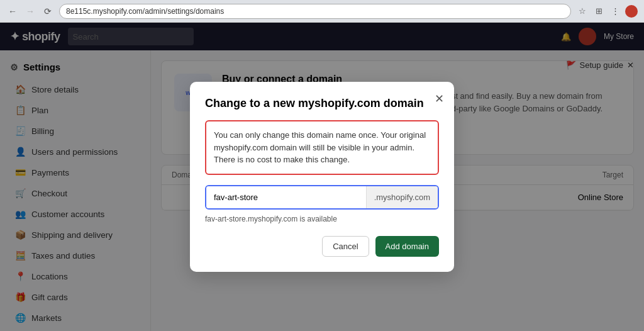 The image size is (644, 331). What do you see at coordinates (345, 247) in the screenshot?
I see `cancel-button: Cancel` at bounding box center [345, 247].